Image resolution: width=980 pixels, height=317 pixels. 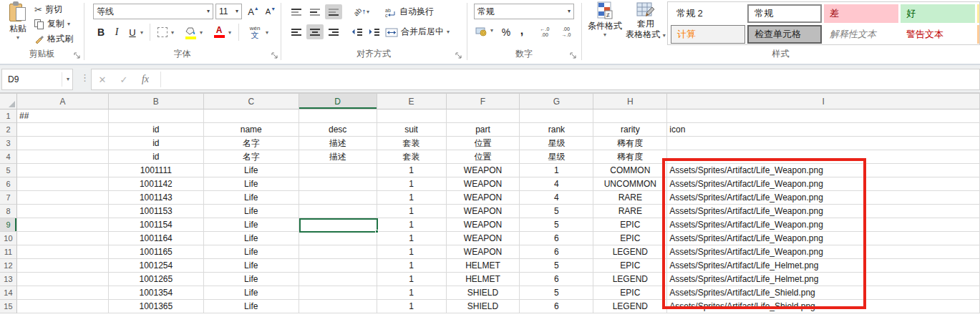 I want to click on cell-B12: 1001254, so click(x=156, y=266).